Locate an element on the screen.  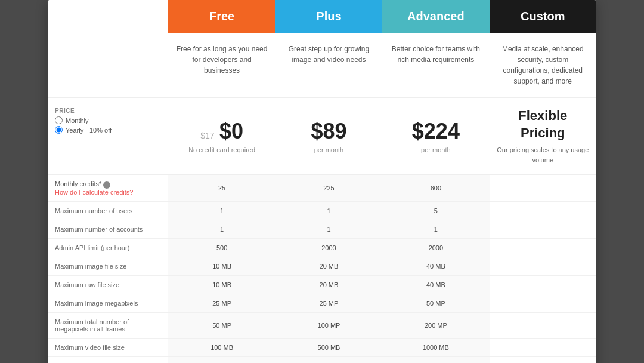
desc-label-col is located at coordinates (108, 66).